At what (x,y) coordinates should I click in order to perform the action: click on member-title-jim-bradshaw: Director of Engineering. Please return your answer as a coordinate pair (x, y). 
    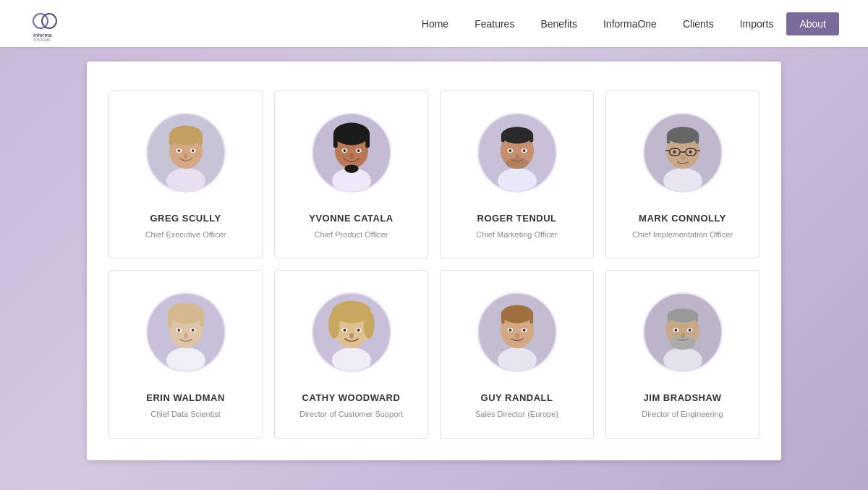
    Looking at the image, I should click on (683, 414).